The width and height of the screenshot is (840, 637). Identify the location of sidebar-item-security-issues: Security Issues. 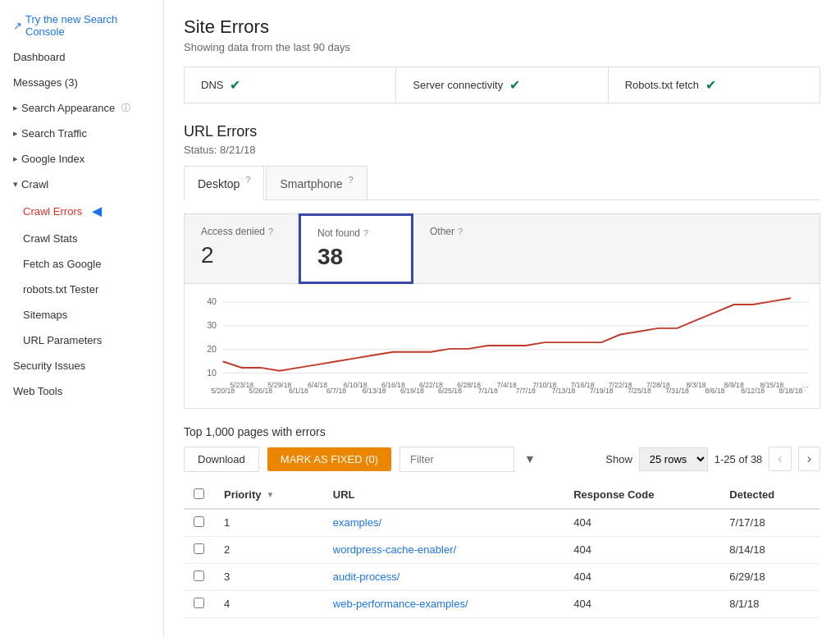
(82, 366).